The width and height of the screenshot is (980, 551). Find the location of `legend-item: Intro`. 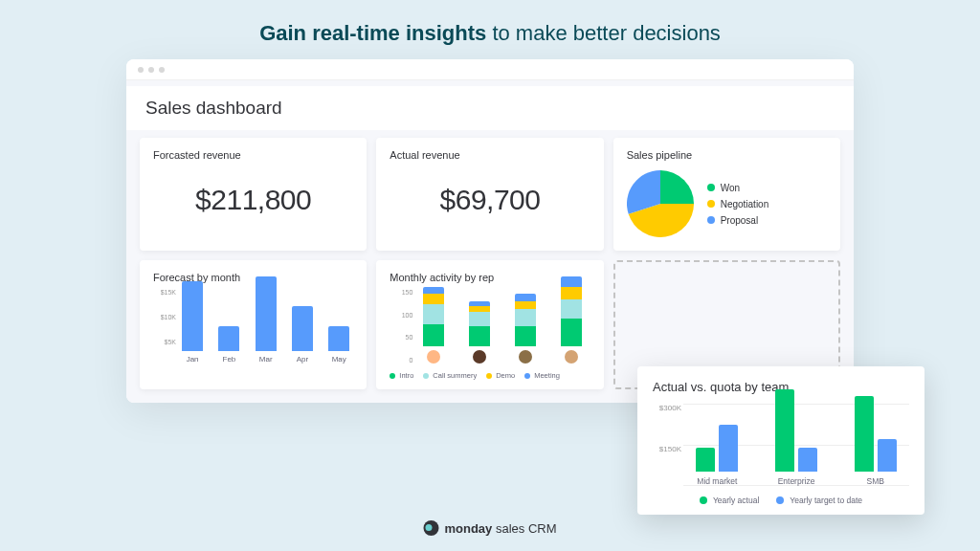

legend-item: Intro is located at coordinates (402, 375).